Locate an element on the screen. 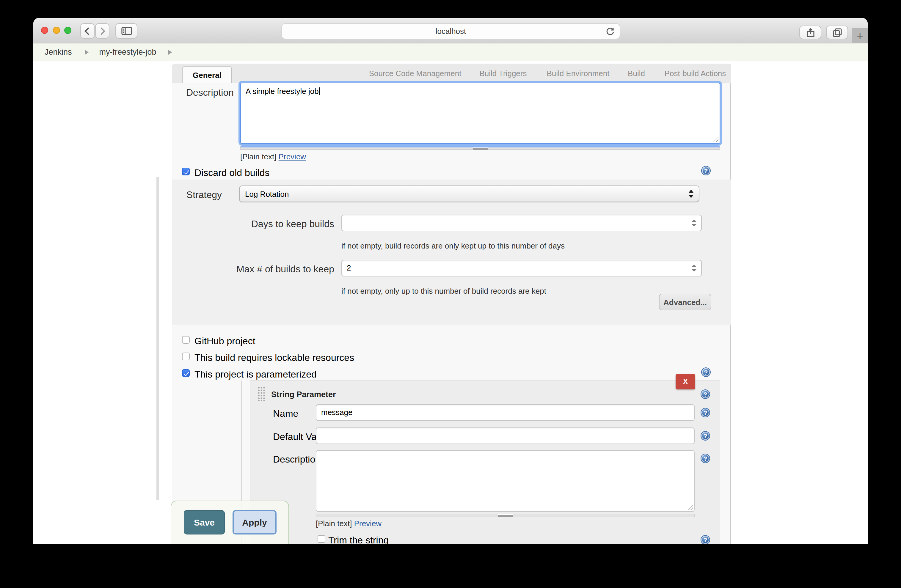 Image resolution: width=901 pixels, height=588 pixels. zoom-icon is located at coordinates (68, 30).